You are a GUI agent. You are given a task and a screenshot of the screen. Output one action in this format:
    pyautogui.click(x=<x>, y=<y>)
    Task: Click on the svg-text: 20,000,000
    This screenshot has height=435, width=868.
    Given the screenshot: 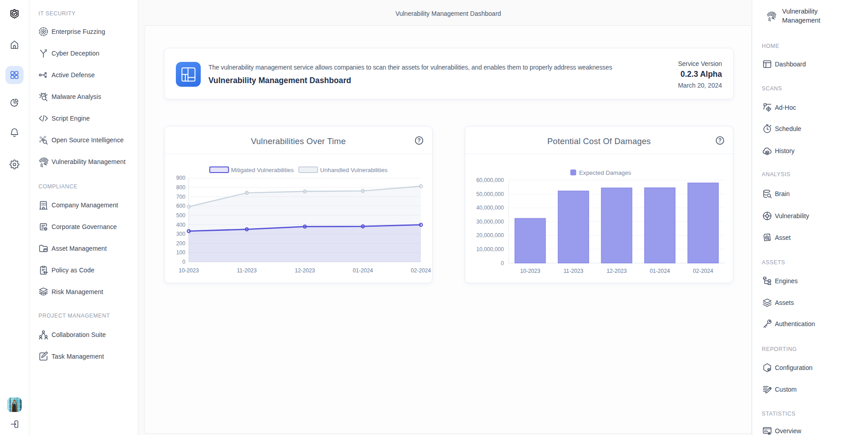 What is the action you would take?
    pyautogui.click(x=490, y=235)
    